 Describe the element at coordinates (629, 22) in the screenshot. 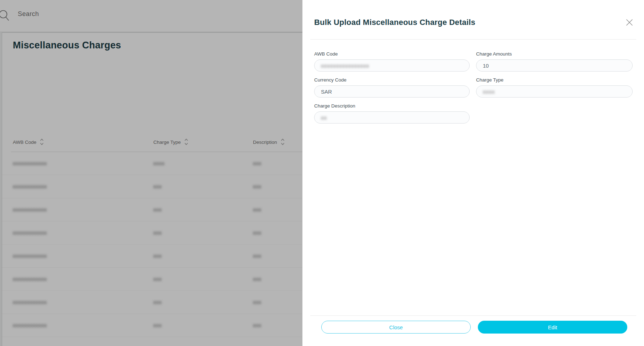

I see `close-icon` at that location.